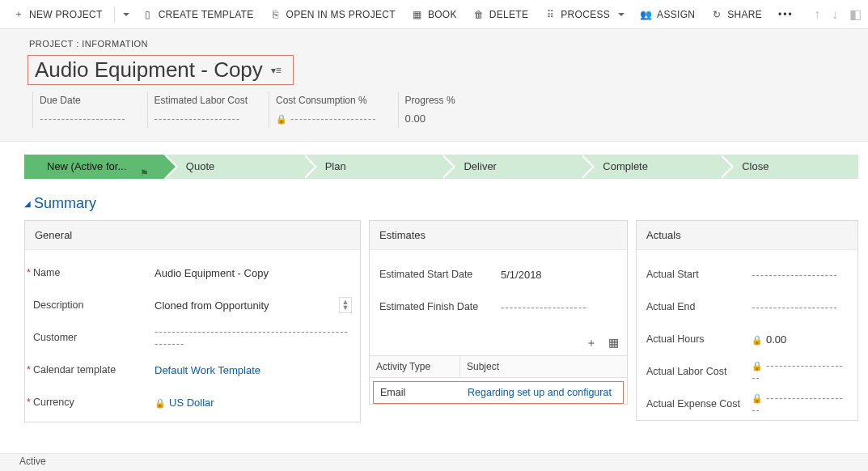  I want to click on calendar-label: Calendar template, so click(94, 370).